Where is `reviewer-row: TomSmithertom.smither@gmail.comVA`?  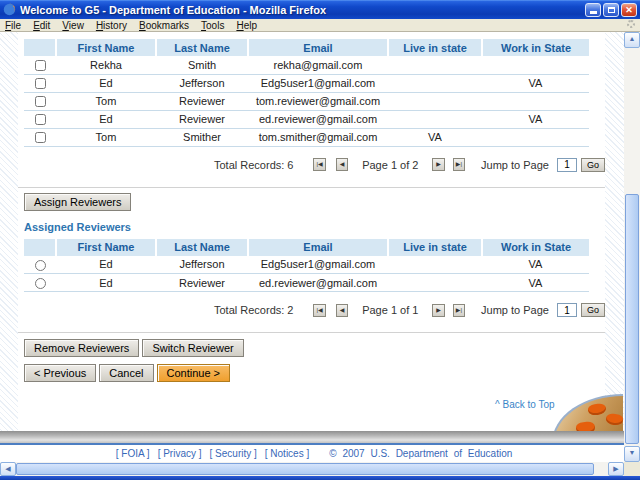 reviewer-row: TomSmithertom.smither@gmail.comVA is located at coordinates (306, 137).